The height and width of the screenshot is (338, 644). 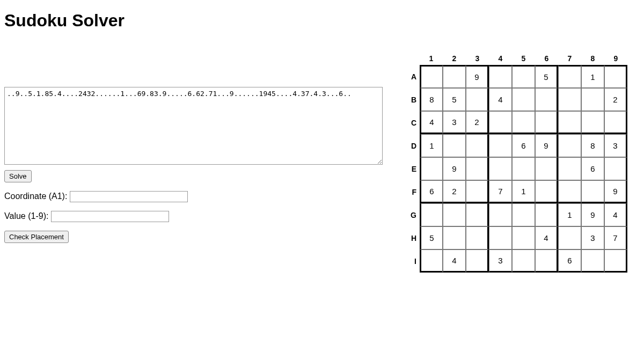 I want to click on cell-A3: 9, so click(x=478, y=76).